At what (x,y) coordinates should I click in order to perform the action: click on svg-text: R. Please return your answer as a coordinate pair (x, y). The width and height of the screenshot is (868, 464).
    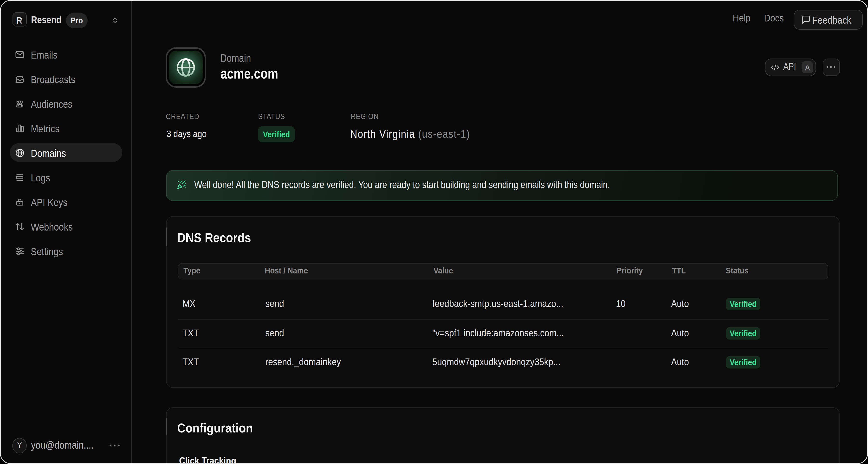
    Looking at the image, I should click on (19, 20).